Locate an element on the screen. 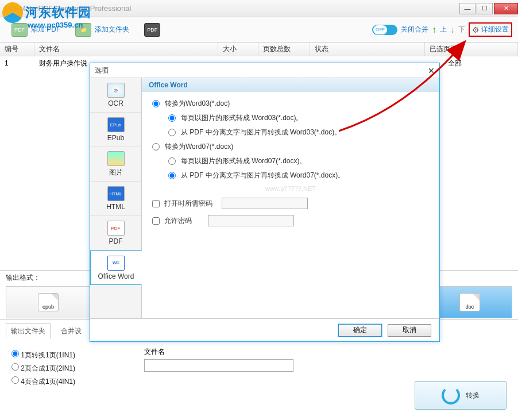 Image resolution: width=518 pixels, height=420 pixels. opt-word03-image: 每页以图片的形式转成 Word03(*.doc)。 is located at coordinates (299, 118).